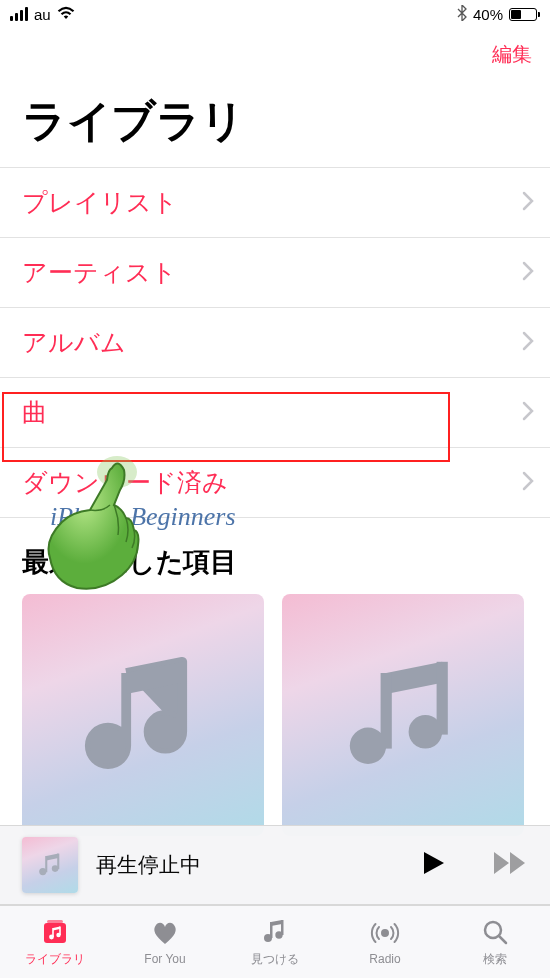 This screenshot has width=550, height=978. I want to click on now-playing-bar: 再生停止中, so click(275, 865).